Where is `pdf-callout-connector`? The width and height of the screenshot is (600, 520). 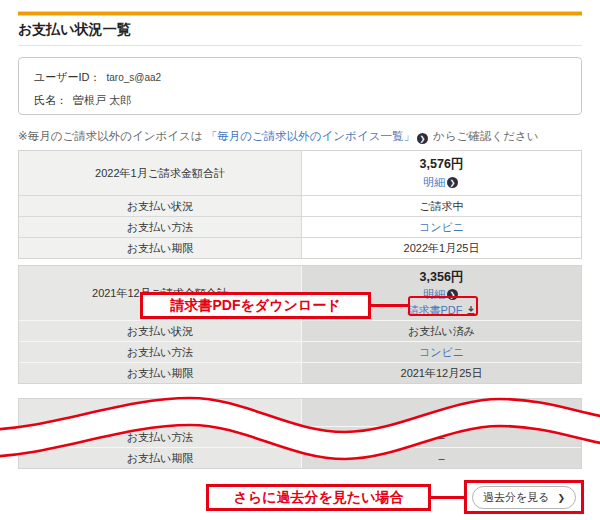 pdf-callout-connector is located at coordinates (390, 306).